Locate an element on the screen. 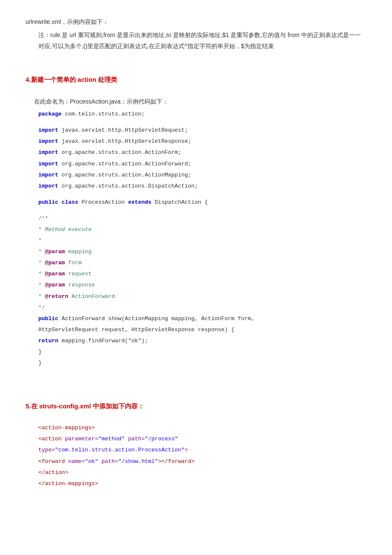 This screenshot has height=555, width=392. xml-val-name: "ok" is located at coordinates (91, 461).